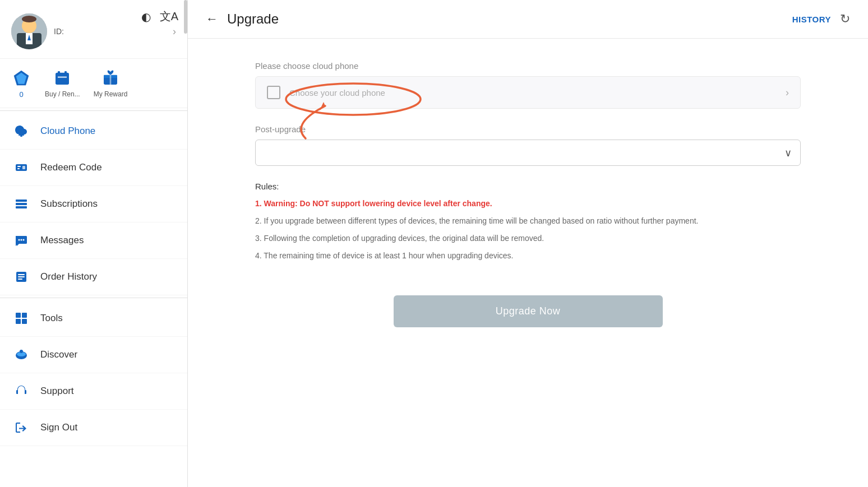  Describe the element at coordinates (94, 204) in the screenshot. I see `sidebar-item-subscriptions: Subscriptions` at that location.